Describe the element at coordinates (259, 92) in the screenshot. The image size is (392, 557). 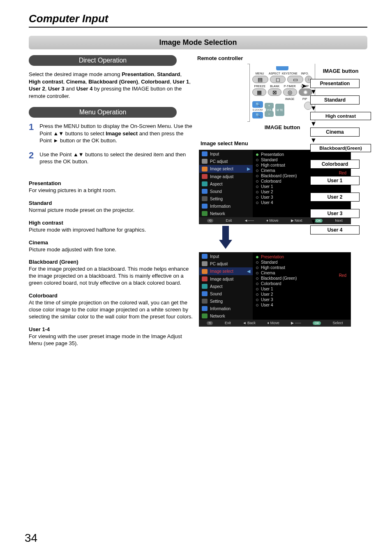
I see `freeze-icon: ▦` at that location.